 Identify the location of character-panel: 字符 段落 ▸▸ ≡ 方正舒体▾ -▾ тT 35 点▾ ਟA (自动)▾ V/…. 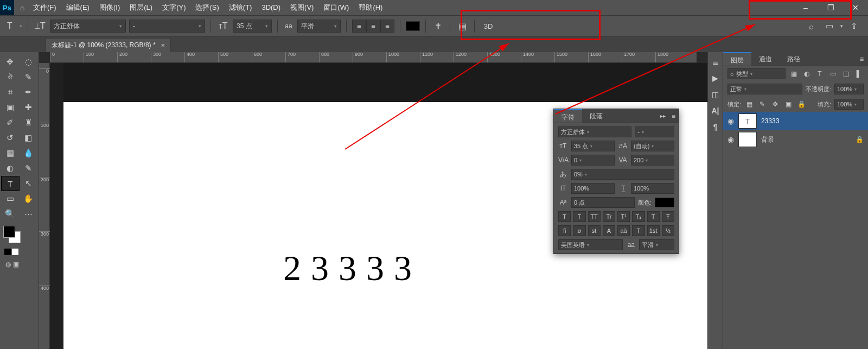
(616, 181).